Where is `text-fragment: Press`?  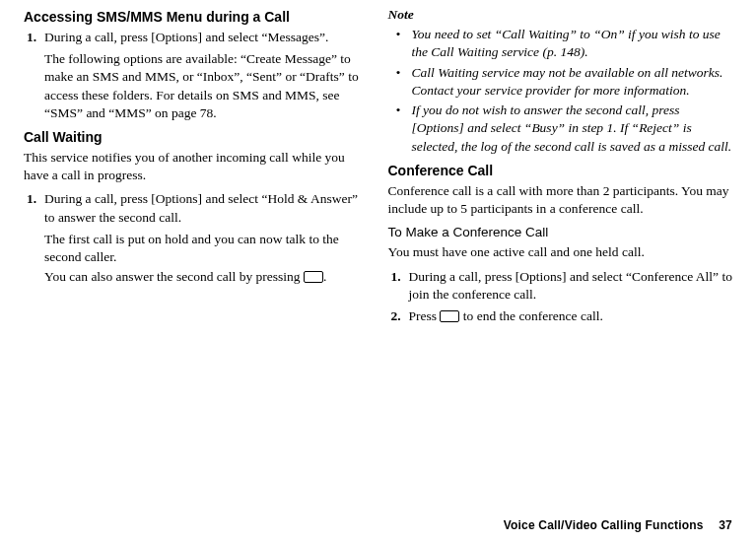 text-fragment: Press is located at coordinates (425, 315).